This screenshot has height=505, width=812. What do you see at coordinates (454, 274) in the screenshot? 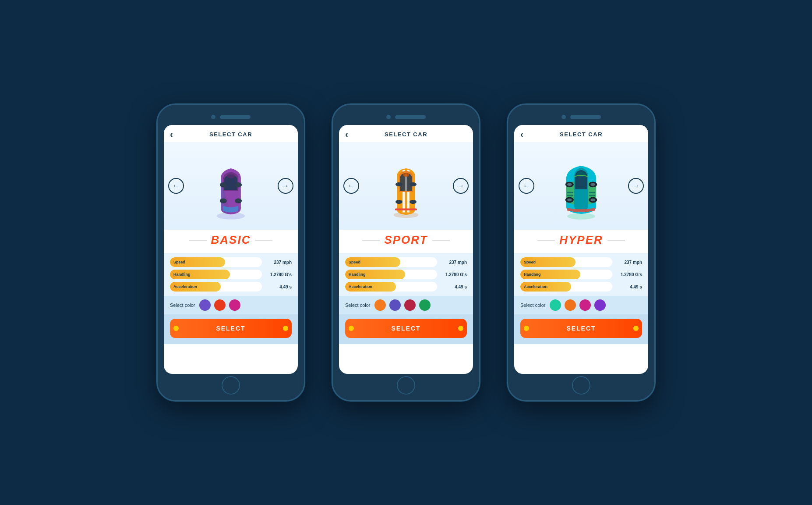
I see `stat-value: 1.2780 G's` at bounding box center [454, 274].